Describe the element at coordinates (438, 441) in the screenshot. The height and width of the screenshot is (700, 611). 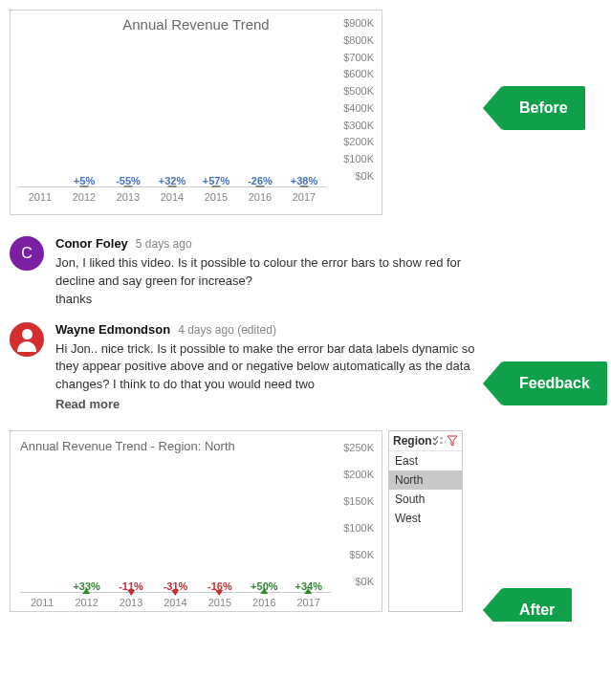
I see `multiselect-icon` at that location.